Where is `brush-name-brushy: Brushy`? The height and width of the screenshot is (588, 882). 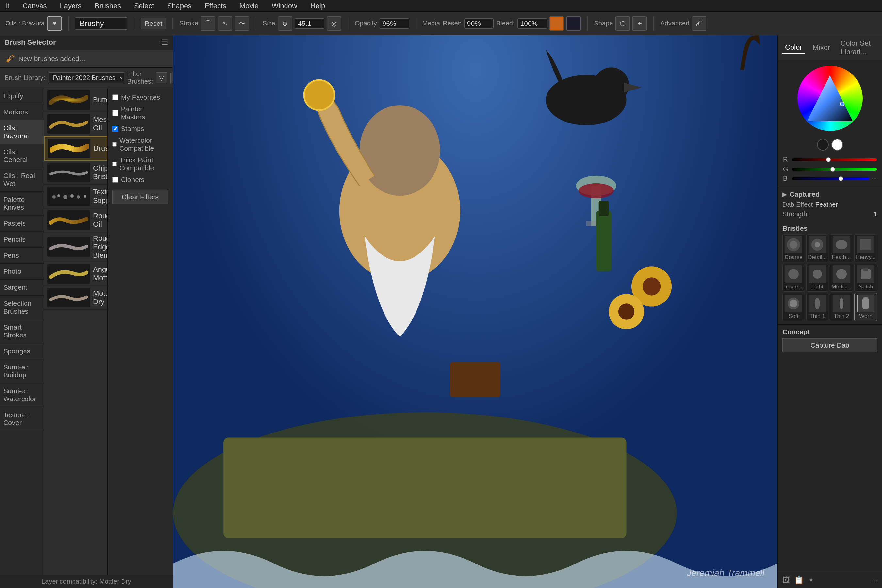
brush-name-brushy: Brushy is located at coordinates (100, 148).